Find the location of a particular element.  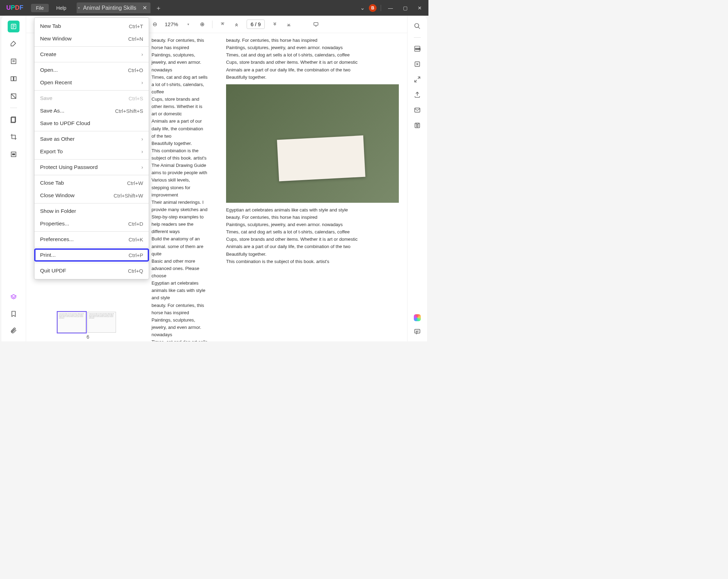

share-icon is located at coordinates (417, 95).